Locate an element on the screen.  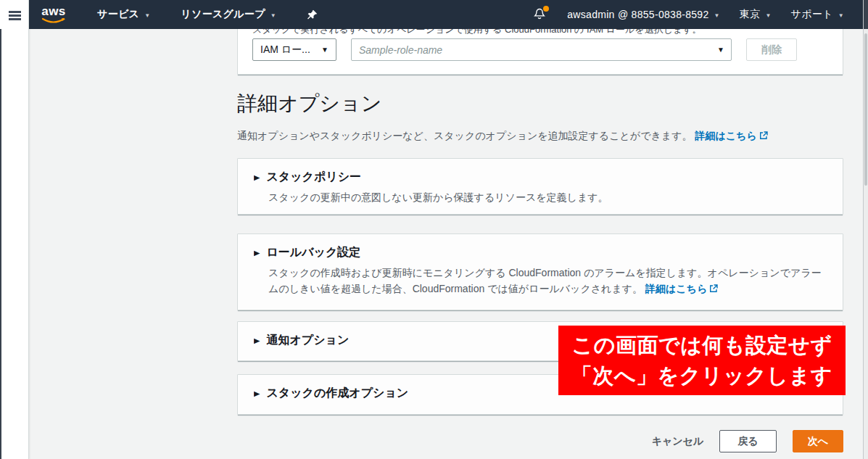
advanced-options-description-text: 通知オプションやスタックポリシーなど、スタックのオプションを追加設定することがで… is located at coordinates (464, 136).